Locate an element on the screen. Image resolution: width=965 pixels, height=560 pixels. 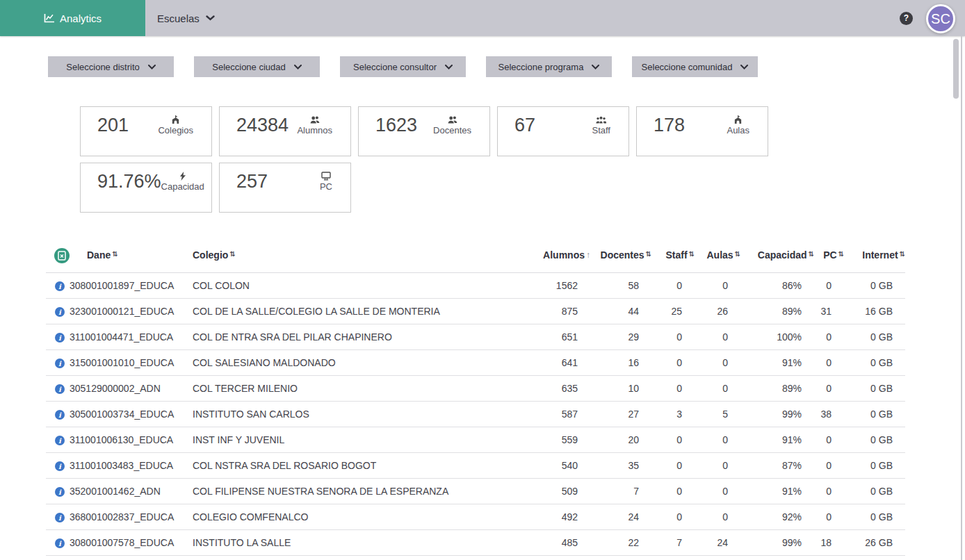
filter-distrito: Seleccione distrito is located at coordinates (111, 67).